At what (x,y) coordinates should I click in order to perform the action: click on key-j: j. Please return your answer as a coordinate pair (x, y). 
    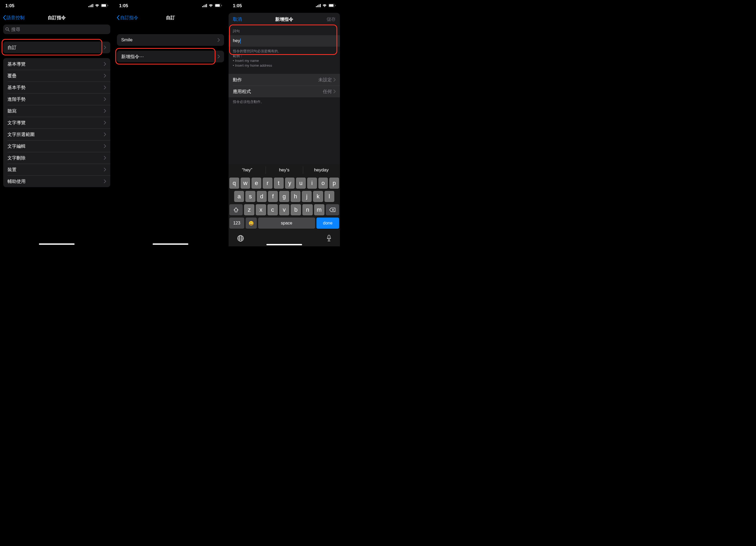
    Looking at the image, I should click on (307, 196).